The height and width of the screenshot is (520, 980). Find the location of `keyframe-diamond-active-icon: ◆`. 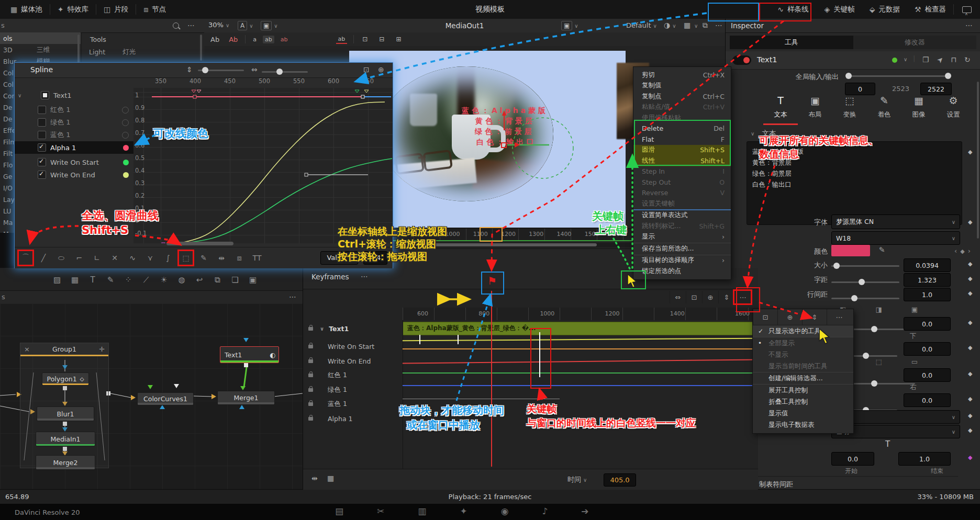

keyframe-diamond-active-icon: ◆ is located at coordinates (970, 457).